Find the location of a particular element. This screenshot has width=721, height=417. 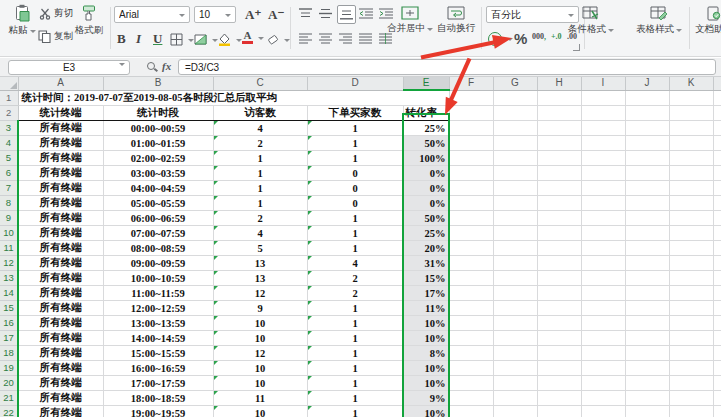

row-header-2: 2 is located at coordinates (9, 114).